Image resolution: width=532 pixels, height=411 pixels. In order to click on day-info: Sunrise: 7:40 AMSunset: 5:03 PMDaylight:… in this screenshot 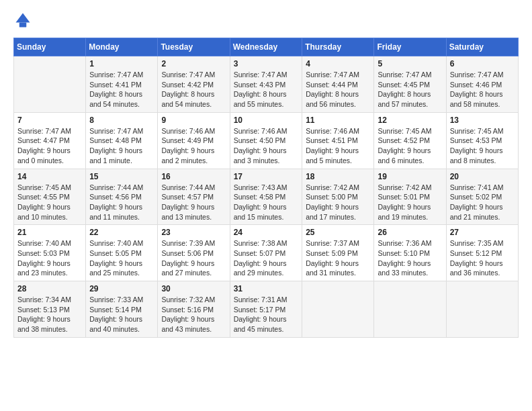, I will do `click(50, 258)`.